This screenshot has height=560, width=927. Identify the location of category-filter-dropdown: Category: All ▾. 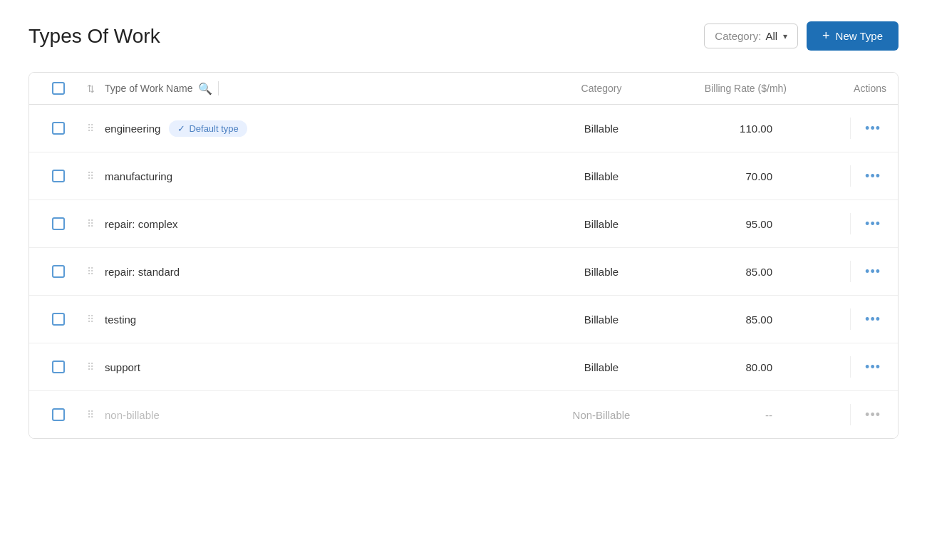
(751, 36).